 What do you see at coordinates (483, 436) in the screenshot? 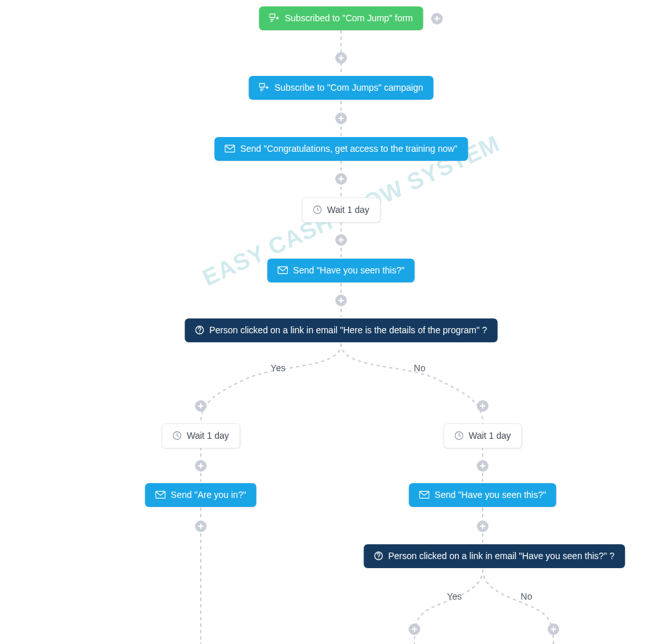
I see `node-wait-1-day-no: Wait 1 day` at bounding box center [483, 436].